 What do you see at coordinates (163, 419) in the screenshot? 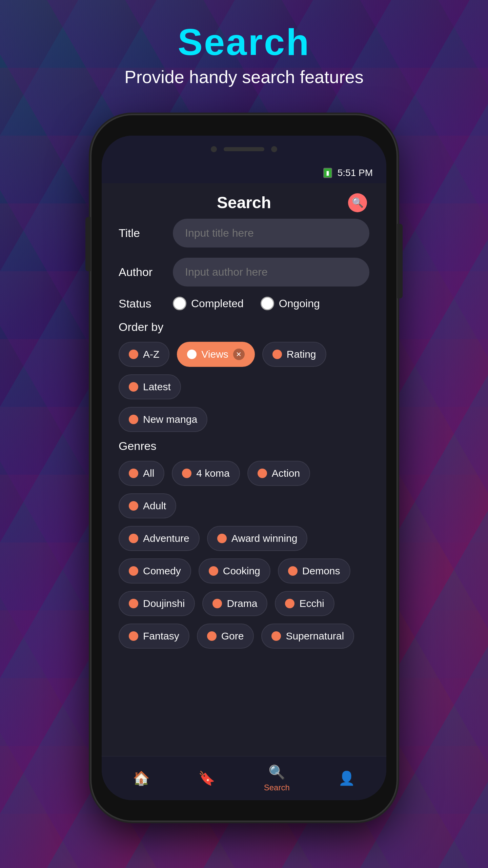
I see `chip-new-manga: New manga` at bounding box center [163, 419].